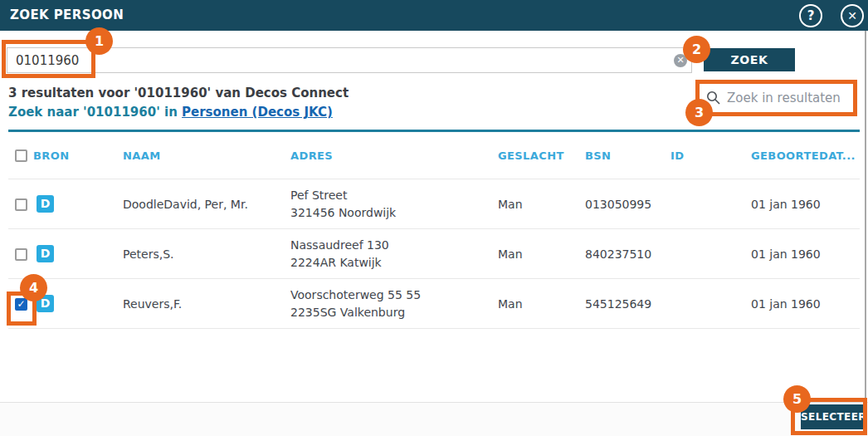 Image resolution: width=868 pixels, height=436 pixels. I want to click on table-header-row: BRON NAAM ADRES GESLACHT BSN ID GEBOORTE…, so click(434, 156).